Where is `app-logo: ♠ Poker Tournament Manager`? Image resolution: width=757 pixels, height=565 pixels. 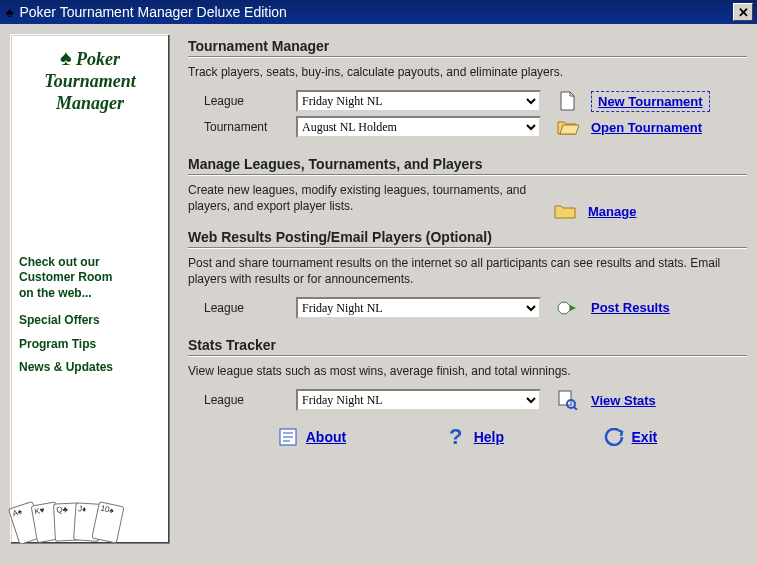 app-logo: ♠ Poker Tournament Manager is located at coordinates (90, 80).